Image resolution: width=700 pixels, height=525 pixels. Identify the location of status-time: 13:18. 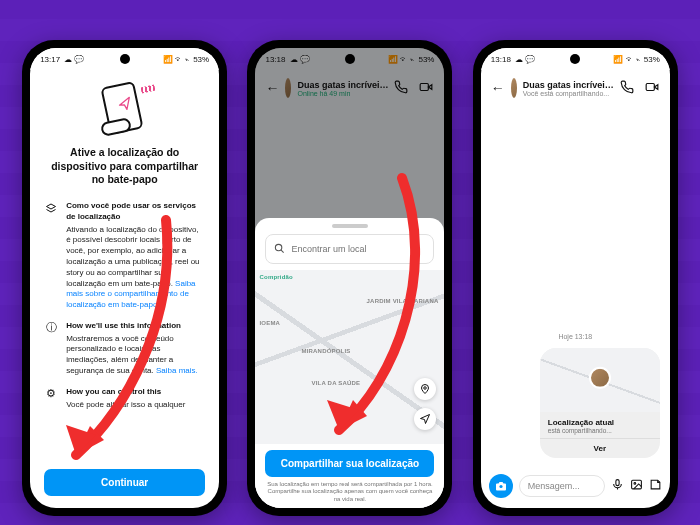
(501, 60).